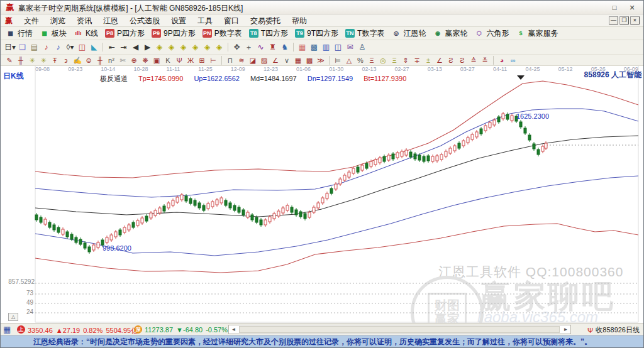 This screenshot has width=644, height=348. What do you see at coordinates (502, 60) in the screenshot?
I see `draw-tool-icon: ◕` at bounding box center [502, 60].